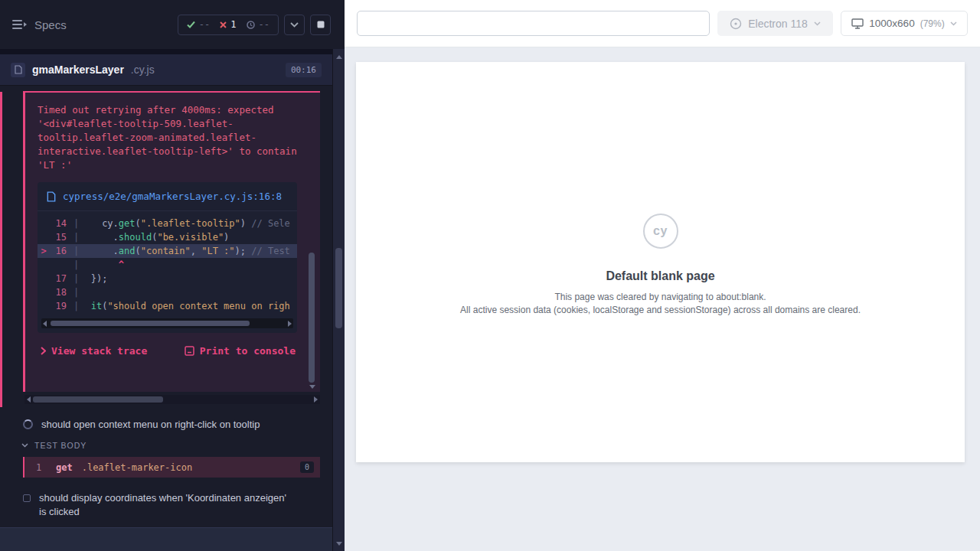  Describe the element at coordinates (321, 24) in the screenshot. I see `stop-icon` at that location.